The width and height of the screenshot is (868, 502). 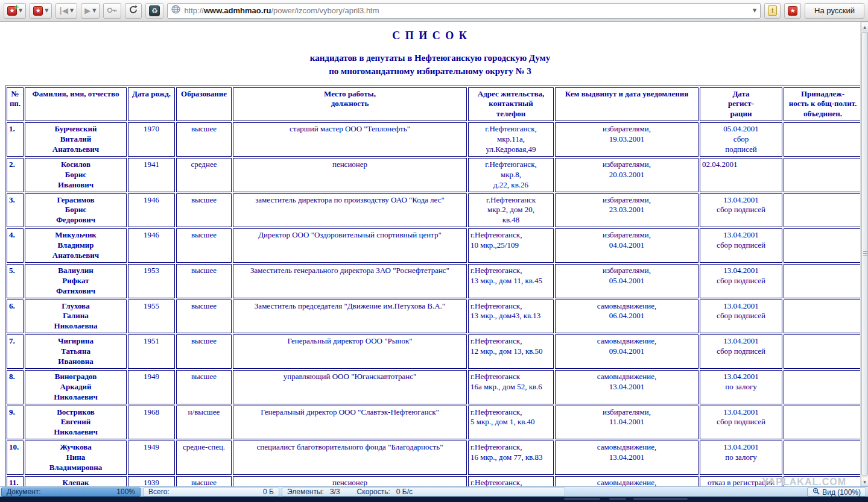 What do you see at coordinates (15, 317) in the screenshot?
I see `cell-num: 6.` at bounding box center [15, 317].